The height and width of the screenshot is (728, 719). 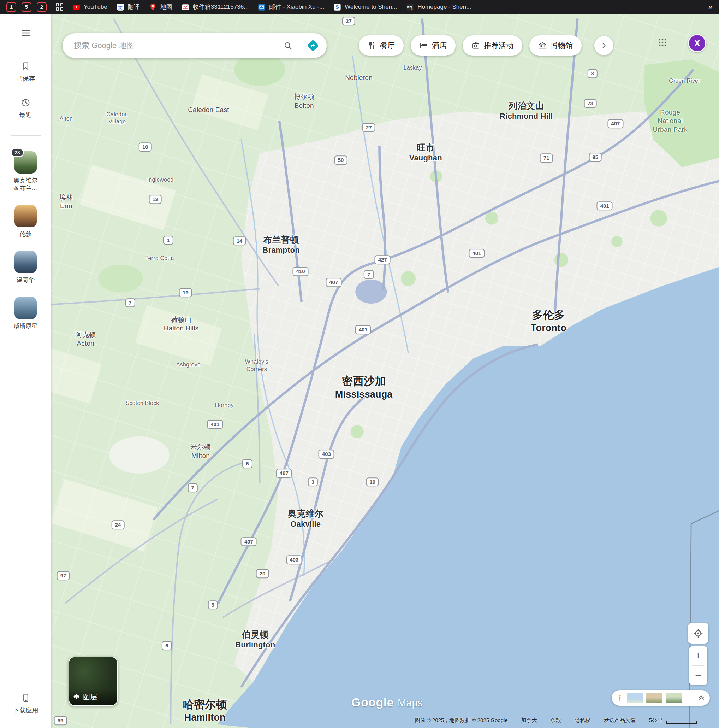 I want to click on map-label-hornby: Hornby, so click(x=224, y=405).